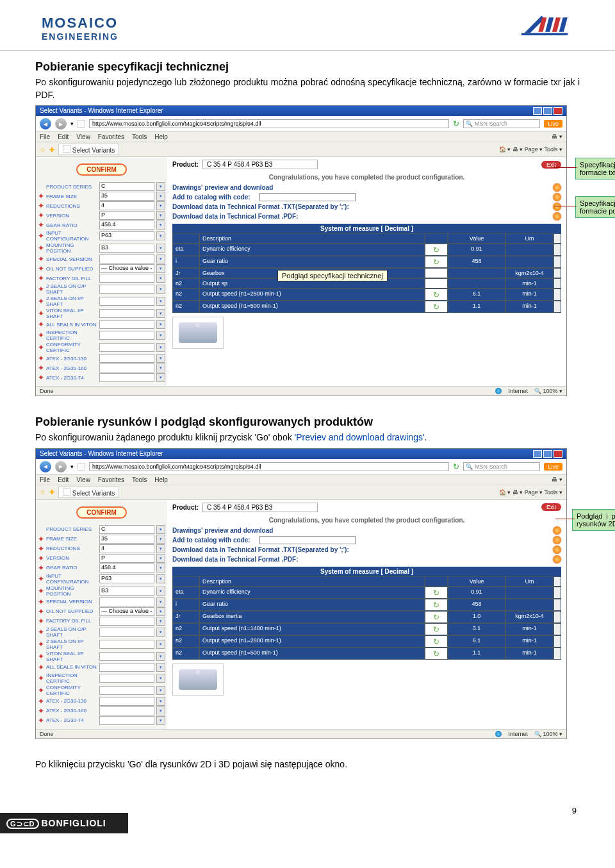 The width and height of the screenshot is (615, 868). What do you see at coordinates (161, 480) in the screenshot?
I see `menu-item: Help` at bounding box center [161, 480].